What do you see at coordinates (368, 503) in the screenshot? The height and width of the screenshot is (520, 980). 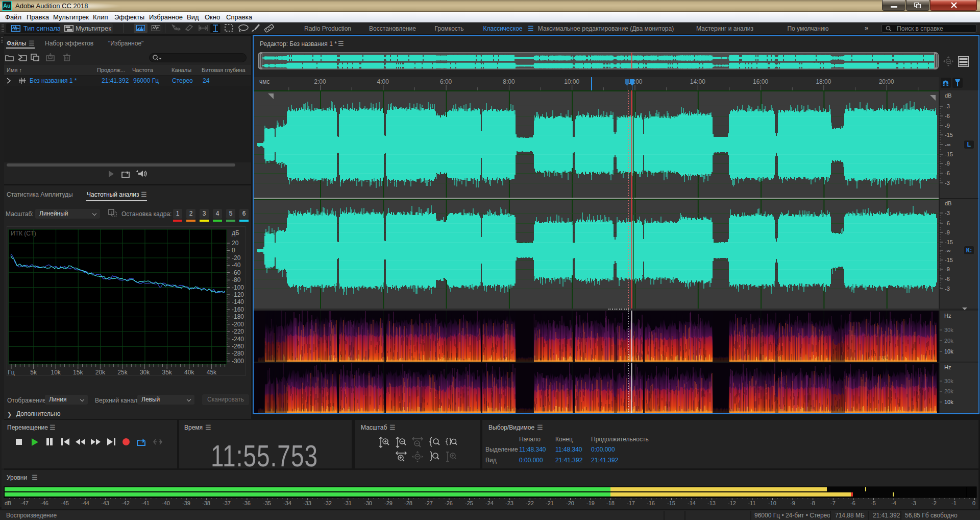 I see `svg-text: -30` at bounding box center [368, 503].